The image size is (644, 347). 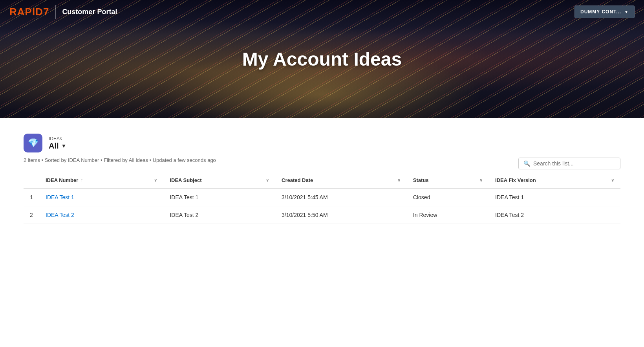 What do you see at coordinates (267, 180) in the screenshot?
I see `col-subject-chevron-icon: ∨` at bounding box center [267, 180].